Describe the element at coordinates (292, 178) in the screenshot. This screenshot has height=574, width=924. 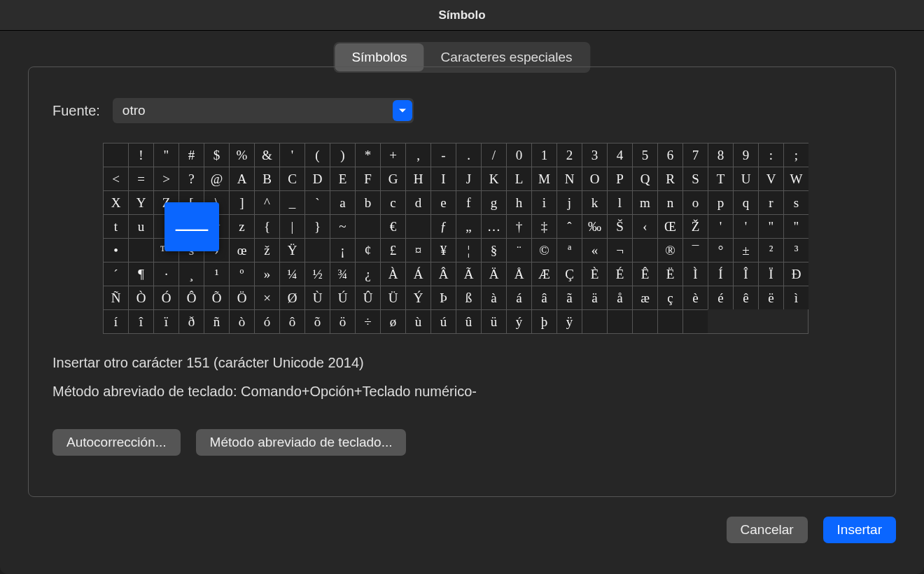
I see `char-cell: C` at that location.